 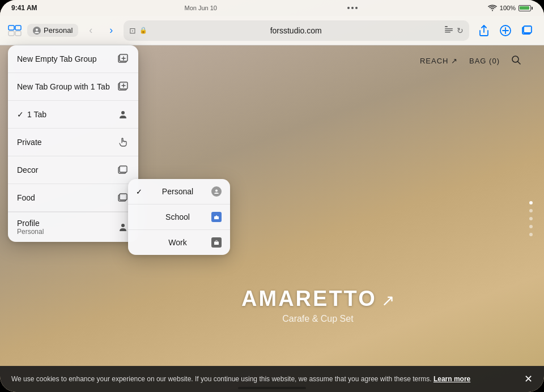 What do you see at coordinates (296, 31) in the screenshot?
I see `url-bar: ⊡ 🔒 forsstudio.com ↻` at bounding box center [296, 31].